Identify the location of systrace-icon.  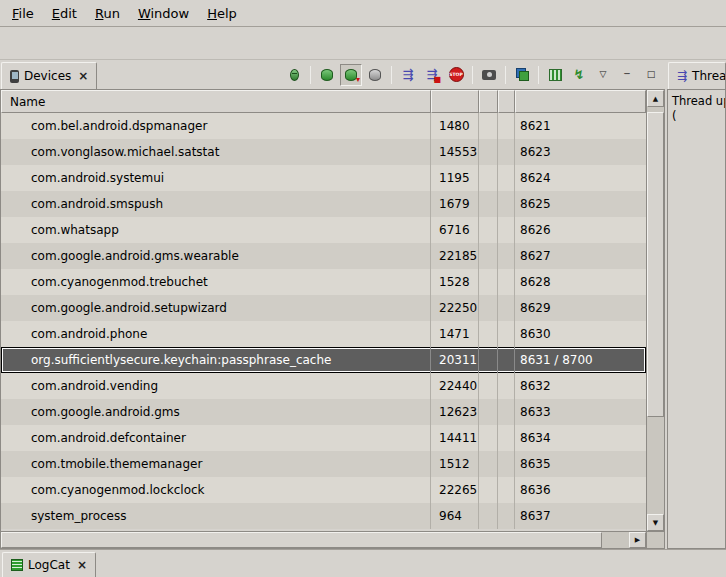
(556, 75).